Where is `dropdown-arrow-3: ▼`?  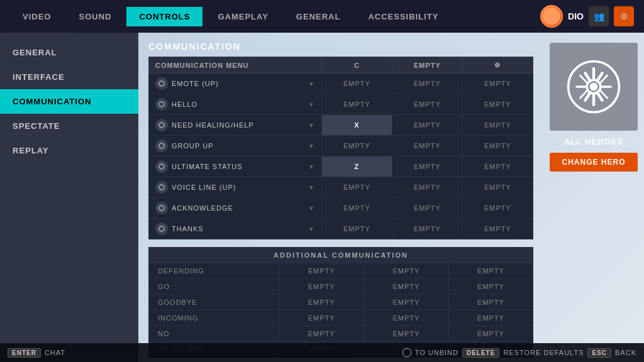
dropdown-arrow-3: ▼ is located at coordinates (312, 146).